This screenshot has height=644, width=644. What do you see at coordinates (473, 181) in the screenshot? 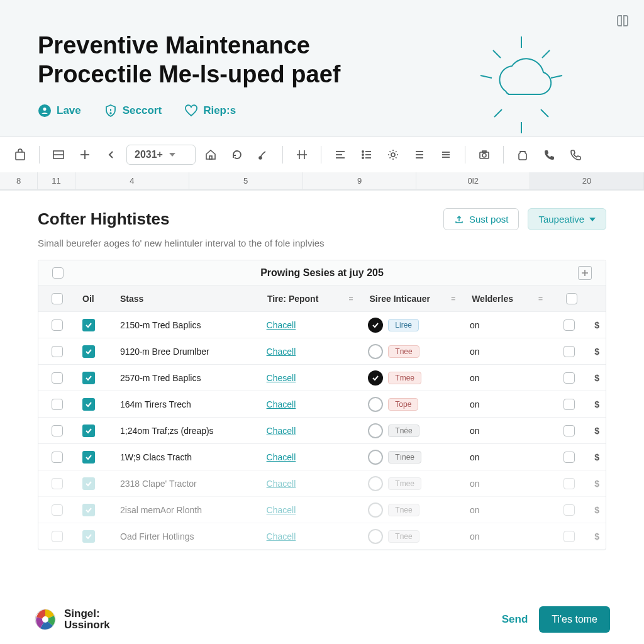
I see `ruler-cell: 0l2` at bounding box center [473, 181].